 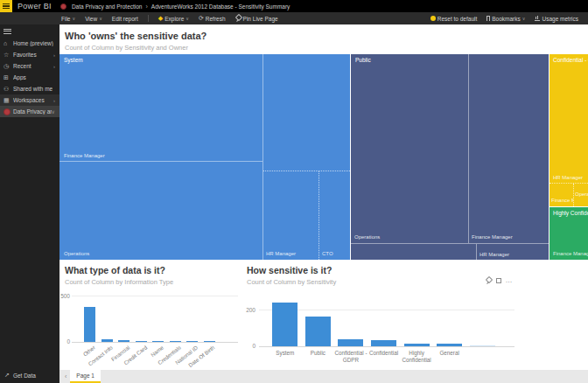 I want to click on bar-name, so click(x=158, y=341).